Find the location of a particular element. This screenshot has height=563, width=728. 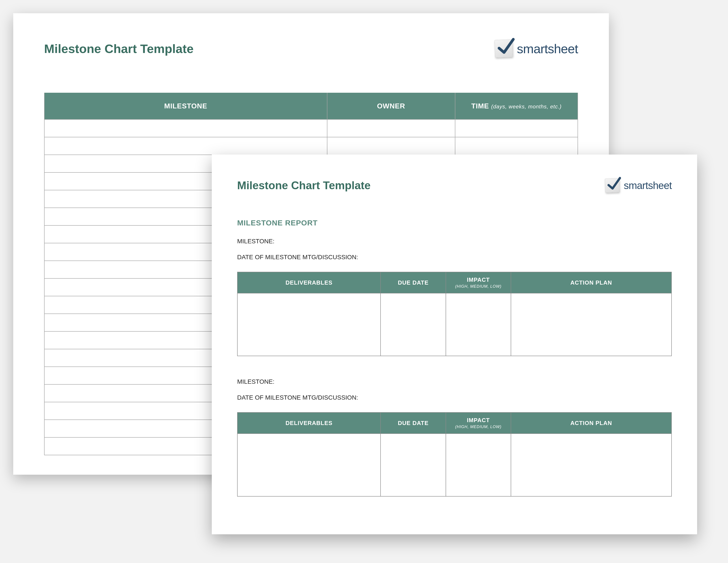

col-header-time-label: TIME is located at coordinates (480, 106).